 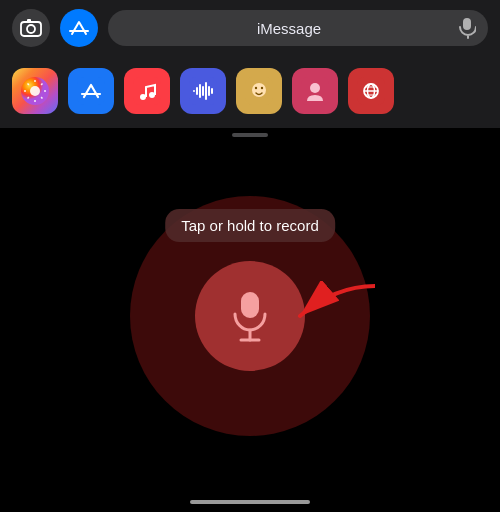 I want to click on record-button: Tap or hold to record, so click(x=250, y=316).